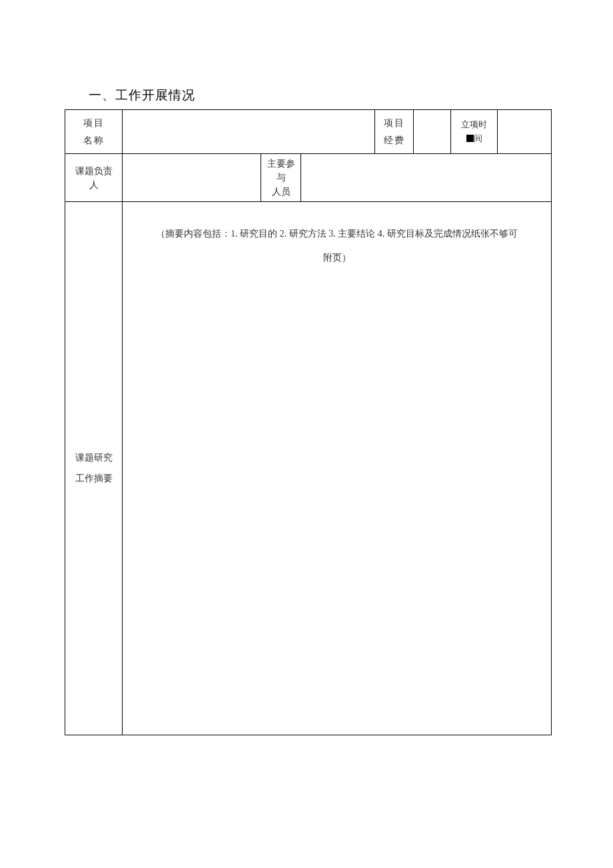 This screenshot has width=613, height=868. Describe the element at coordinates (308, 178) in the screenshot. I see `row-topic-leader: 课题负责 人 主要参与 人员` at that location.